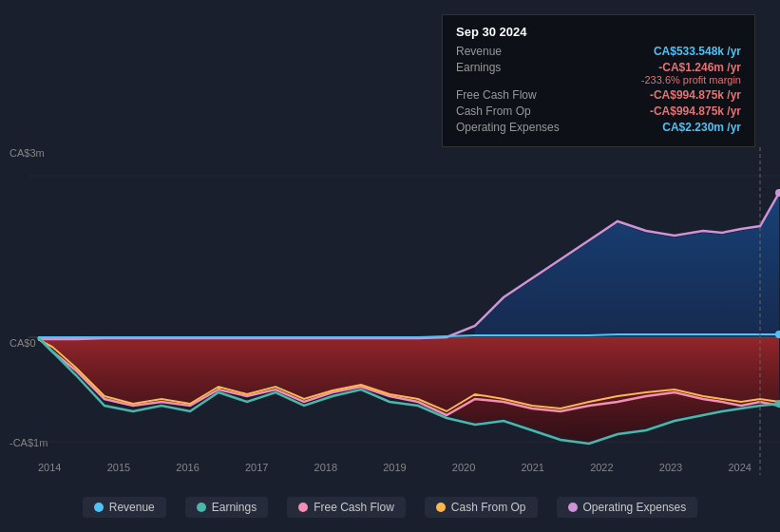 This screenshot has width=780, height=532. What do you see at coordinates (234, 507) in the screenshot?
I see `legend-label-earnings: Earnings` at bounding box center [234, 507].